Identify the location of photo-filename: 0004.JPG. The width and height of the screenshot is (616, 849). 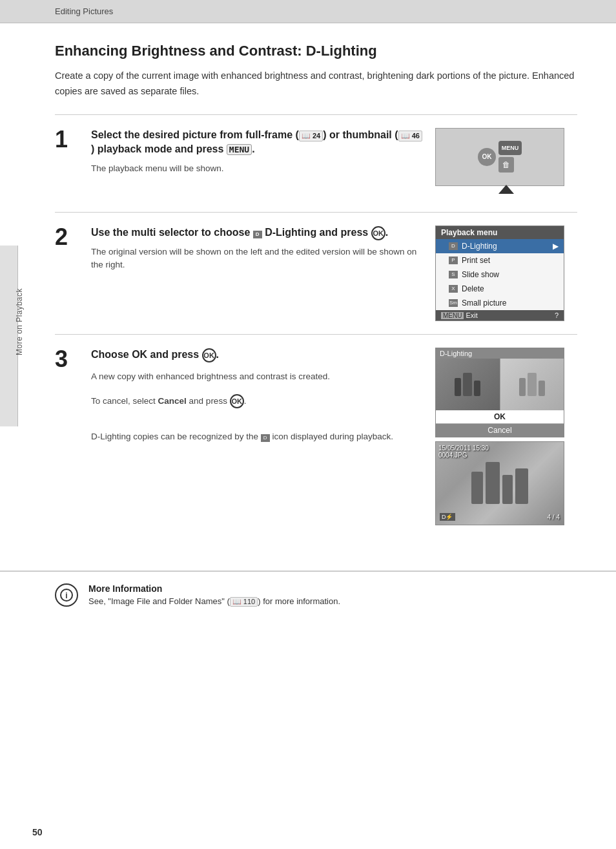
(464, 455).